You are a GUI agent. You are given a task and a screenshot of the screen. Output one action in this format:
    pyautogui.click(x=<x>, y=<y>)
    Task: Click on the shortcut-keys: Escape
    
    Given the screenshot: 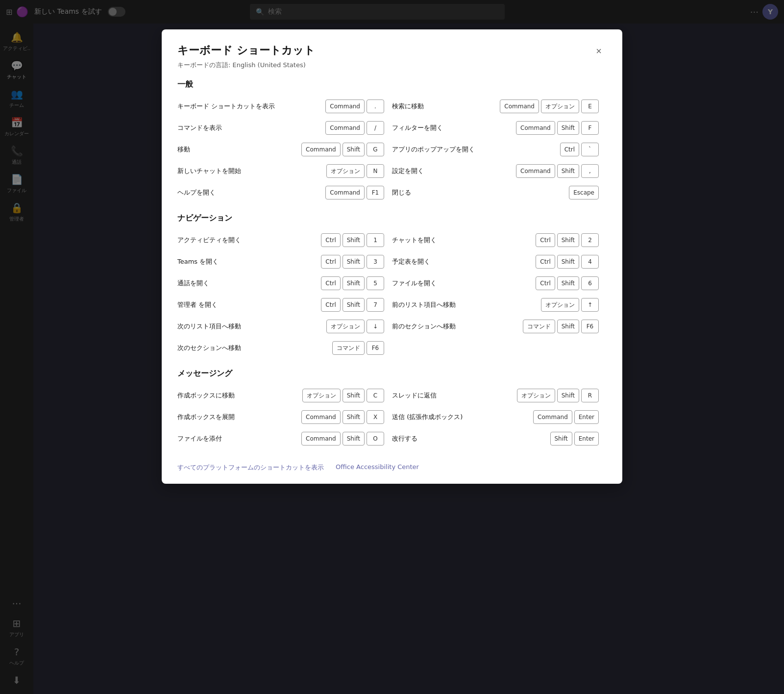 What is the action you would take?
    pyautogui.click(x=584, y=193)
    